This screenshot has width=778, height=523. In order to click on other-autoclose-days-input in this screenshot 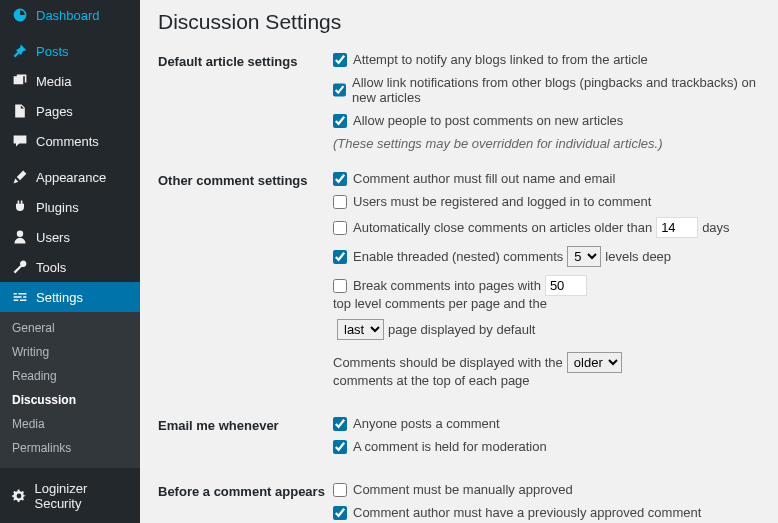, I will do `click(677, 228)`.